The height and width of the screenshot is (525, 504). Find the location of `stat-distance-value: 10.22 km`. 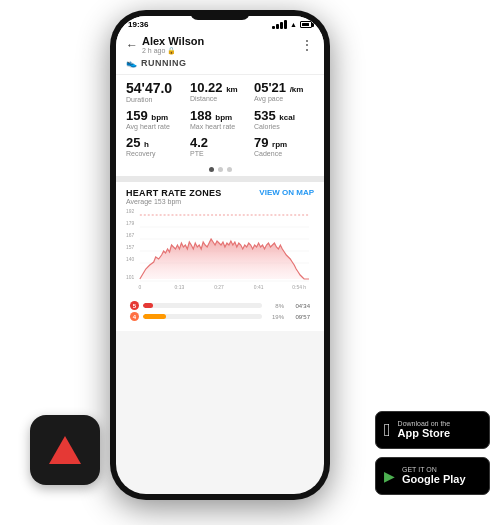

stat-distance-value: 10.22 km is located at coordinates (220, 88).